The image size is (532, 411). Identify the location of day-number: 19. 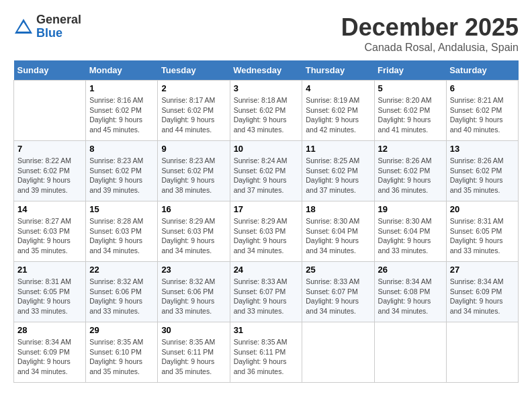
(410, 210).